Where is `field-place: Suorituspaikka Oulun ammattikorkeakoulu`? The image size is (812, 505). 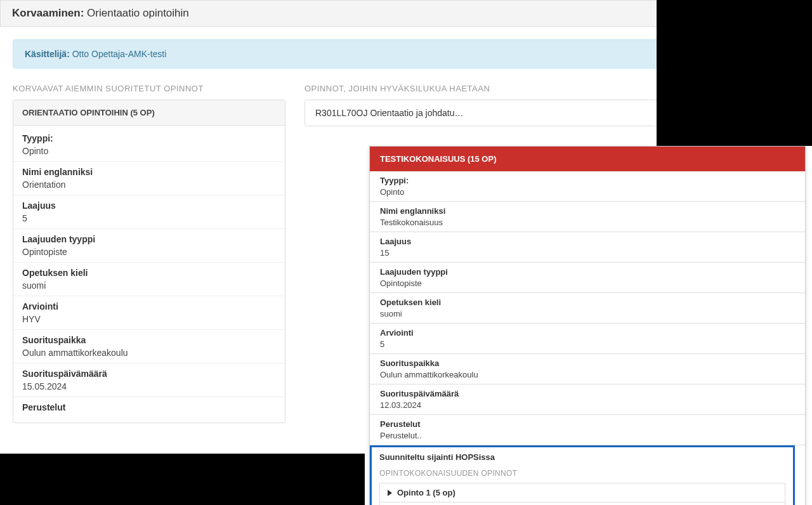
field-place: Suorituspaikka Oulun ammattikorkeakoulu is located at coordinates (149, 346).